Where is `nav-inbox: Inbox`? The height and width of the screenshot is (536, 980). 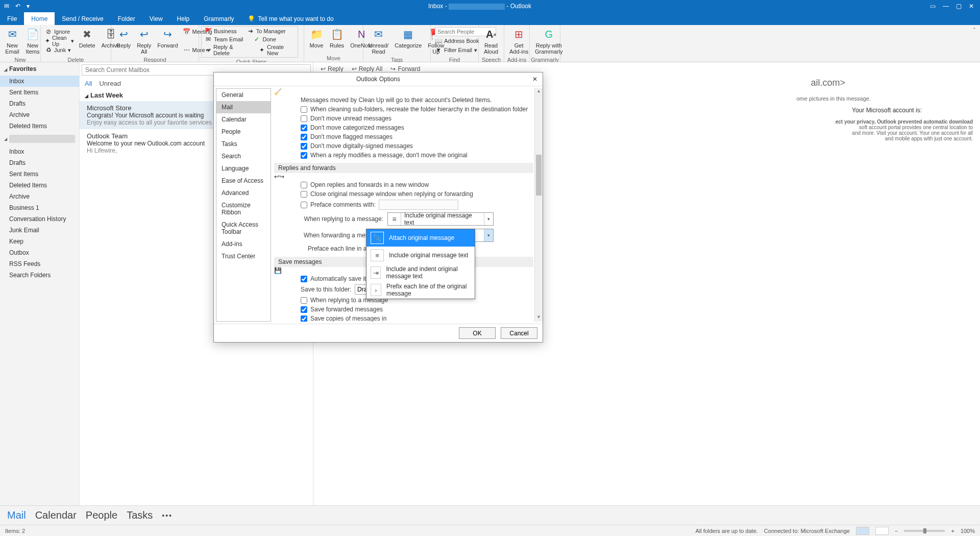
nav-inbox: Inbox is located at coordinates (40, 152).